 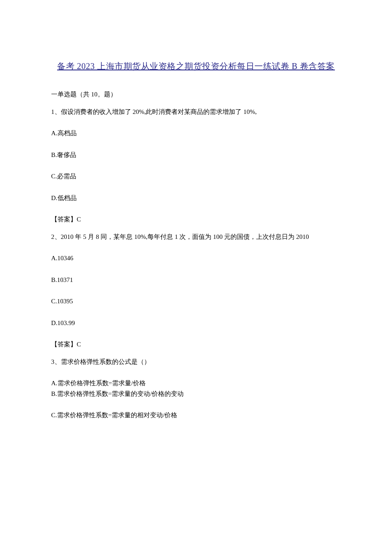 What do you see at coordinates (196, 112) in the screenshot?
I see `question-1-prompt: 1、假设消费者的收入增加了 20%,此时消费者对某商品的需求增加了 10%,` at bounding box center [196, 112].